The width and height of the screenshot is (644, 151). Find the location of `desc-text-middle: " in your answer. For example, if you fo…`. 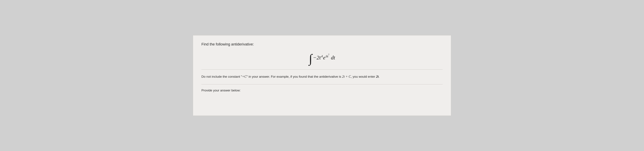

desc-text-middle: " in your answer. For example, if you fo… is located at coordinates (294, 76).